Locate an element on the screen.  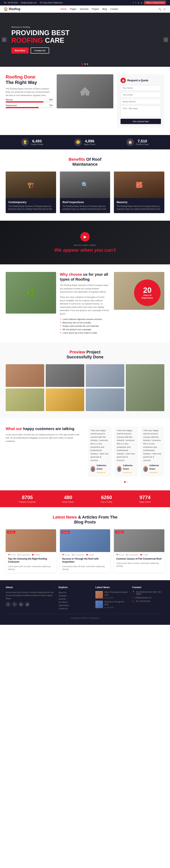
quote-name-input is located at coordinates (141, 88).